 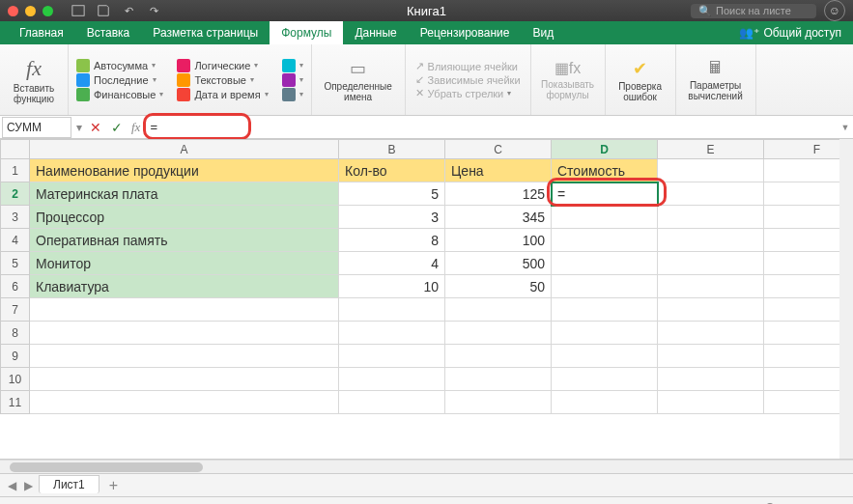 I want to click on text-functions-button: Текстовые▾, so click(x=222, y=80).